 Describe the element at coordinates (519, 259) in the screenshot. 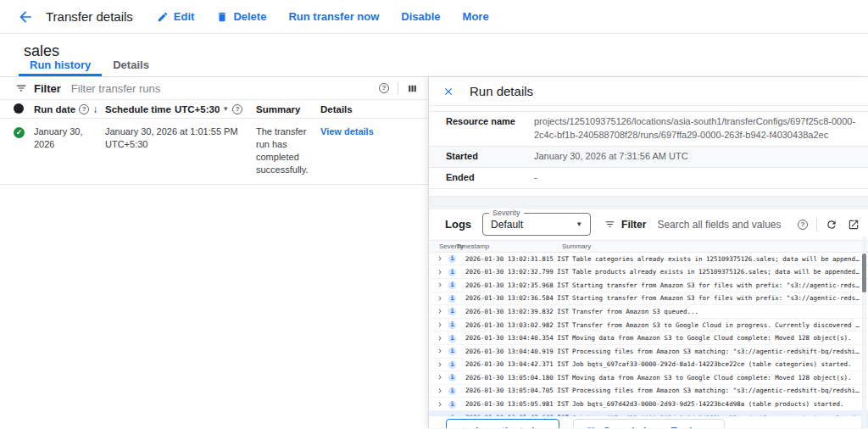

I see `log-timestamp: 2026-01-30 13:02:31.815 IST` at that location.